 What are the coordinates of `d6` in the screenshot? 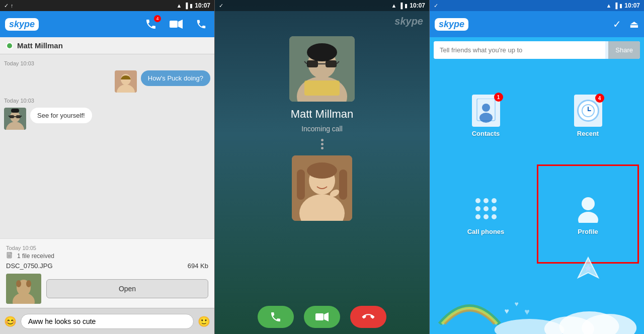 It's located at (494, 209).